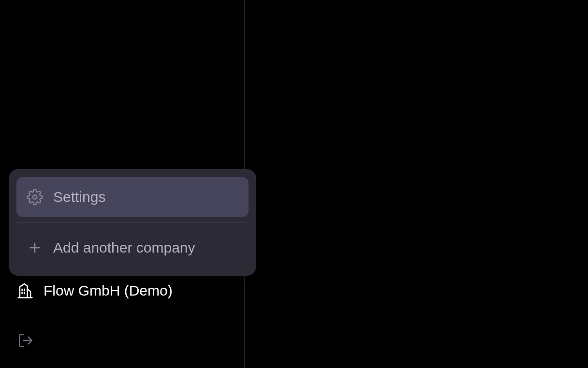  What do you see at coordinates (79, 197) in the screenshot?
I see `settings-menu-label: Settings` at bounding box center [79, 197].